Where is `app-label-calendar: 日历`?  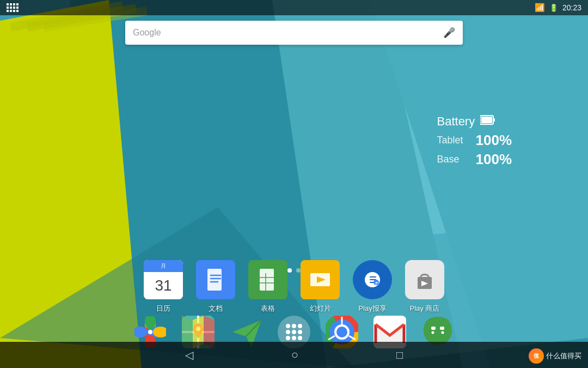 app-label-calendar: 日历 is located at coordinates (163, 309).